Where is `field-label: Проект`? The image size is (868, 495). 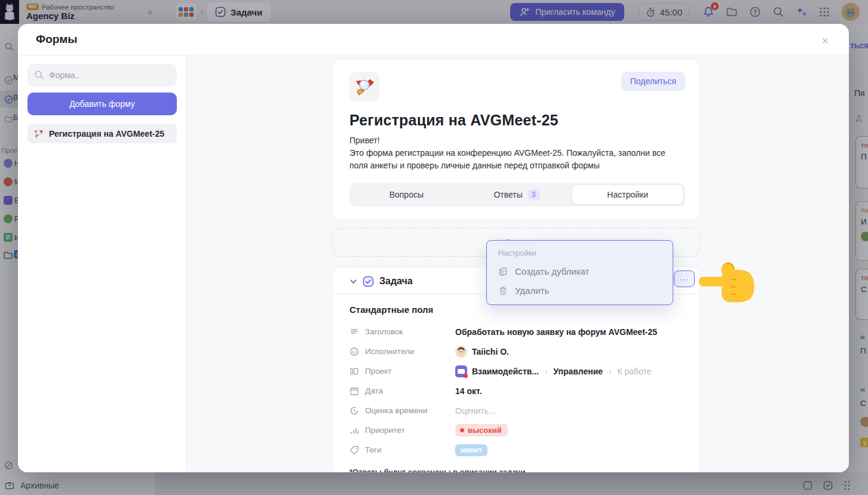 field-label: Проект is located at coordinates (378, 371).